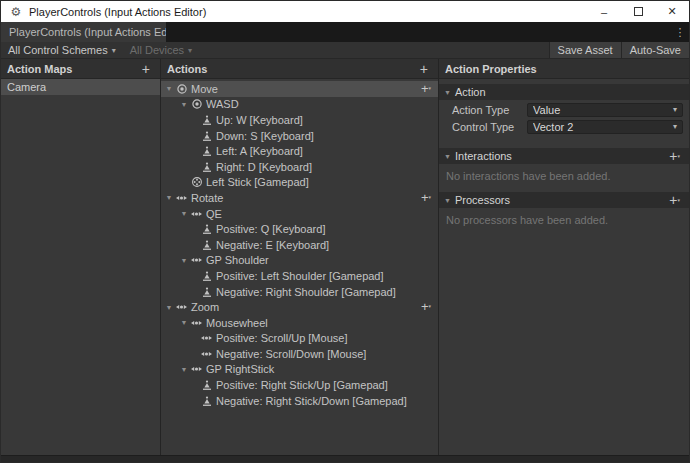 The image size is (690, 463). I want to click on add-action-button: +, so click(424, 69).